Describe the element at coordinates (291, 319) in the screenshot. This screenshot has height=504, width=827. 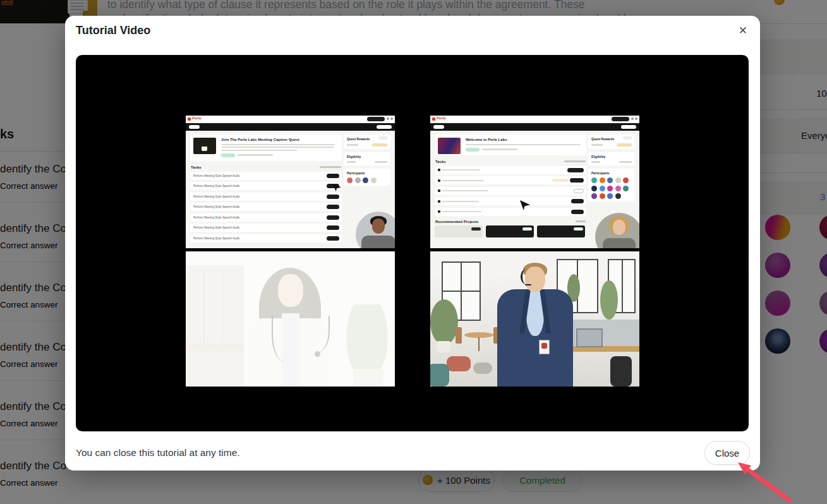
I see `video-tile-doctor` at that location.